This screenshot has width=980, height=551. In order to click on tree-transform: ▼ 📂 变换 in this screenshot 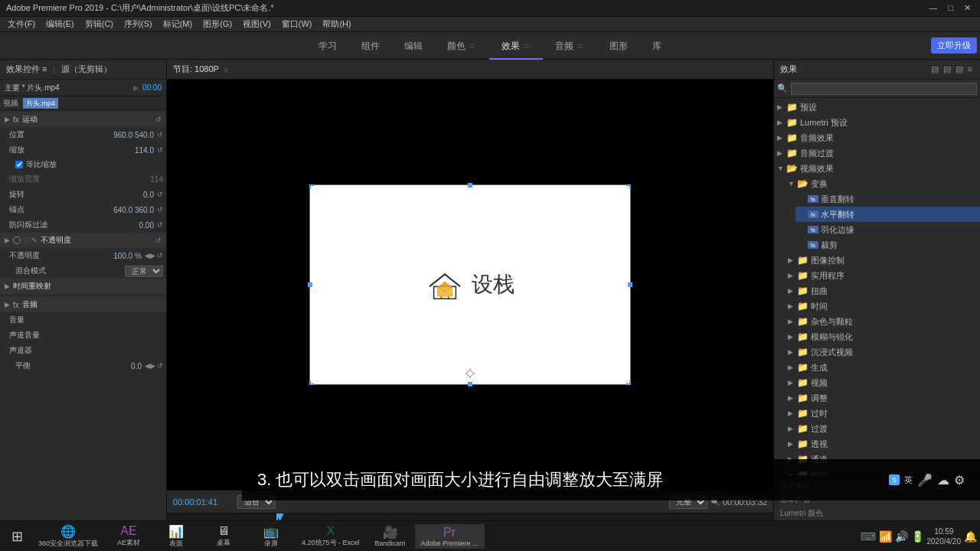, I will do `click(882, 184)`.